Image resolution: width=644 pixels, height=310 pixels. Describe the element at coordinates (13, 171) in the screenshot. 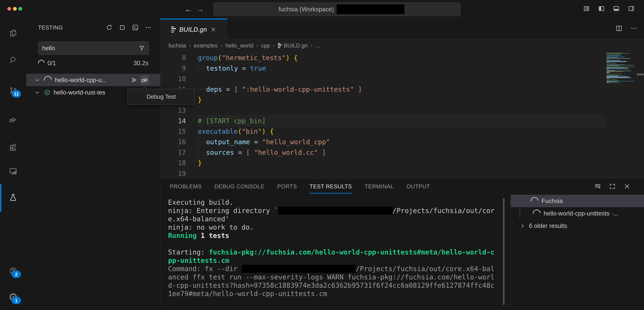

I see `activity-bar-item-remote-explorer` at that location.